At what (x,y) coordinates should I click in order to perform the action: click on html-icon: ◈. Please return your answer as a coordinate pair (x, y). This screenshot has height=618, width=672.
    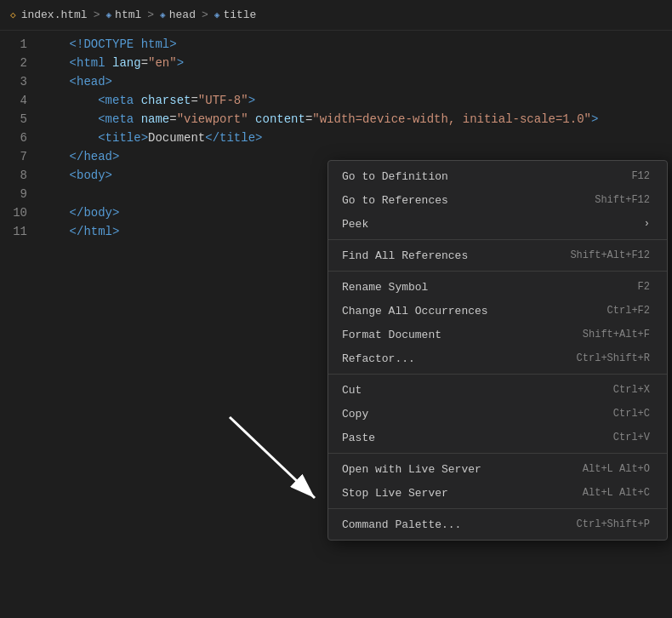
    Looking at the image, I should click on (109, 15).